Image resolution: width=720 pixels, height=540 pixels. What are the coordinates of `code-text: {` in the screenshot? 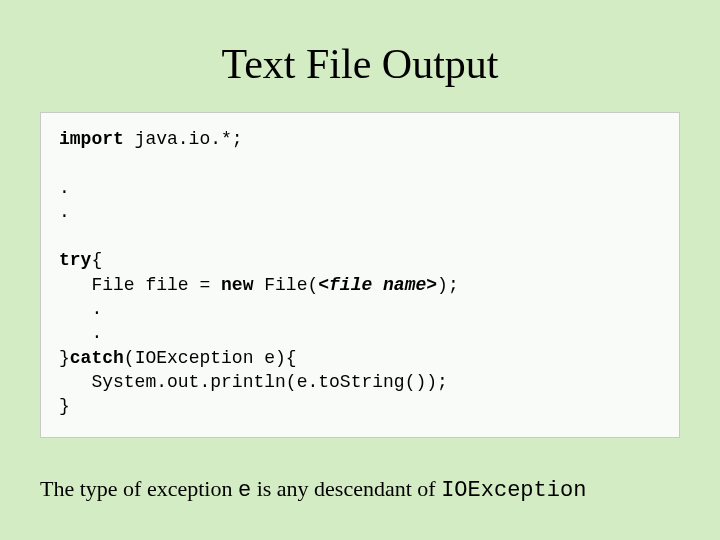 It's located at (96, 260).